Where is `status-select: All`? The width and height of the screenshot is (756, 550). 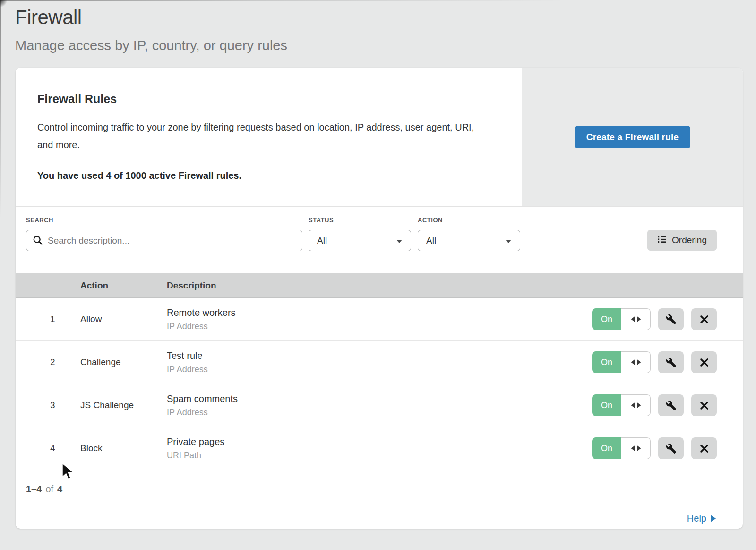 status-select: All is located at coordinates (360, 240).